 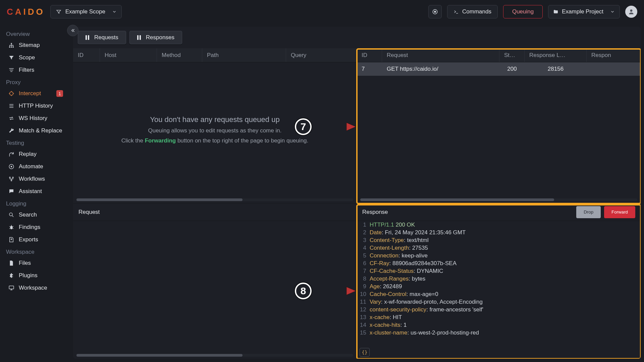 What do you see at coordinates (160, 141) in the screenshot?
I see `empty-line2-kw: Forwarding` at bounding box center [160, 141].